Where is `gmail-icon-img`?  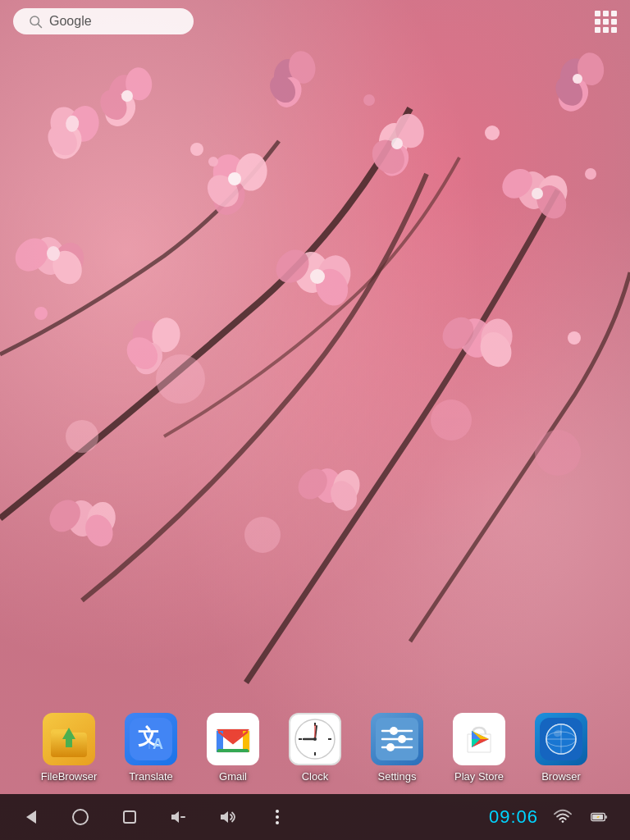
gmail-icon-img is located at coordinates (233, 739).